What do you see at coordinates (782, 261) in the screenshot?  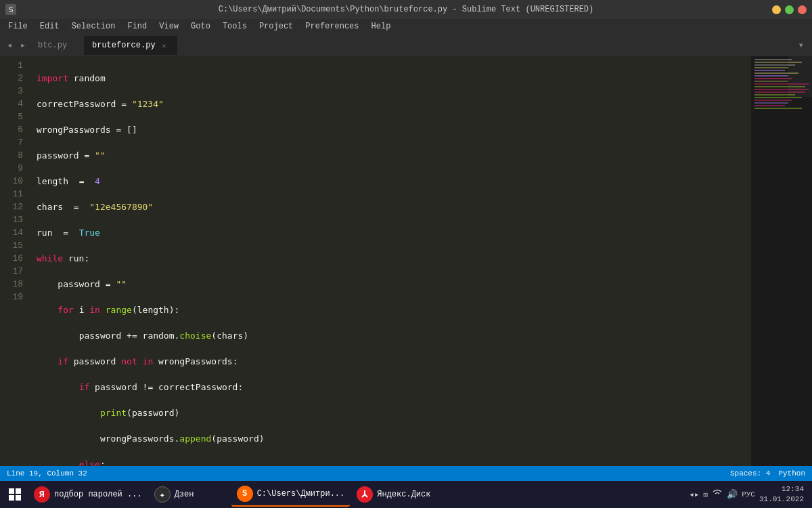 I see `minimap-canvas` at bounding box center [782, 261].